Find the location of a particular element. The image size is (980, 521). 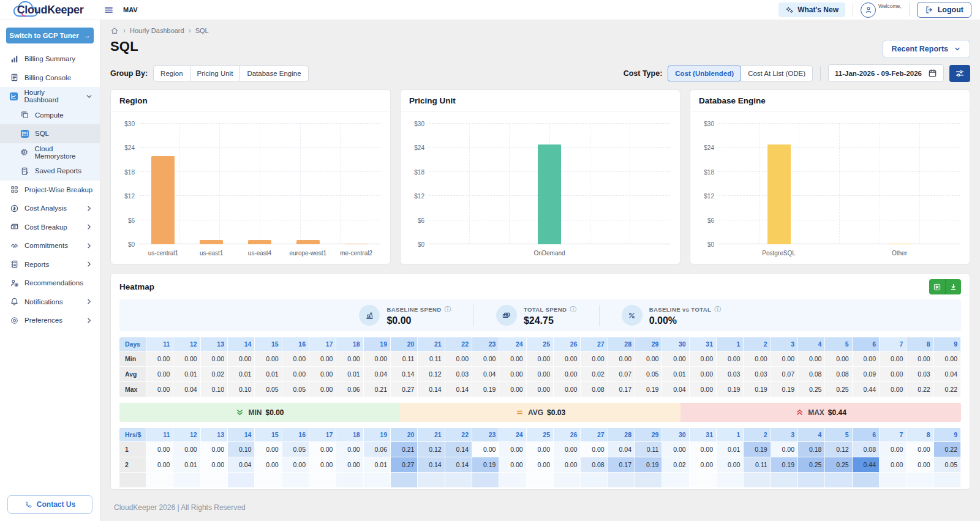

hamburger-menu-icon is located at coordinates (109, 10).